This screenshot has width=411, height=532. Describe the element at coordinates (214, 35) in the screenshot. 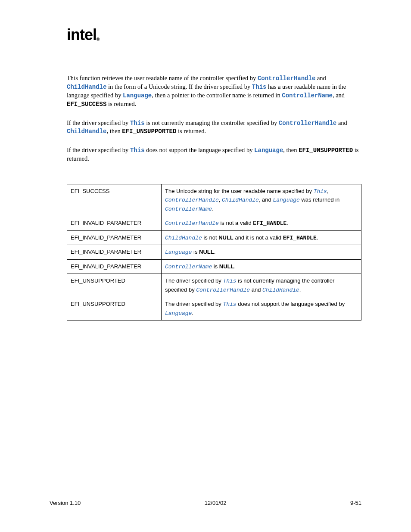

I see `intel-logo: intel®` at that location.